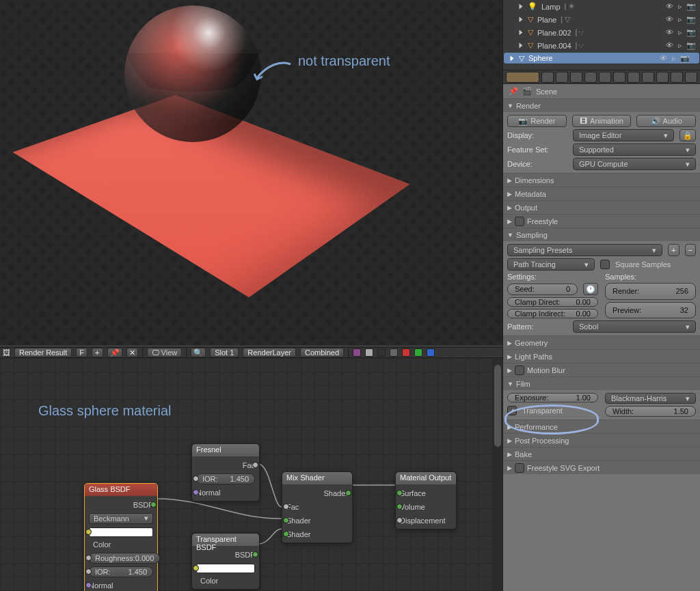 This screenshot has width=700, height=591. I want to click on unlink-icon: ✕, so click(133, 353).